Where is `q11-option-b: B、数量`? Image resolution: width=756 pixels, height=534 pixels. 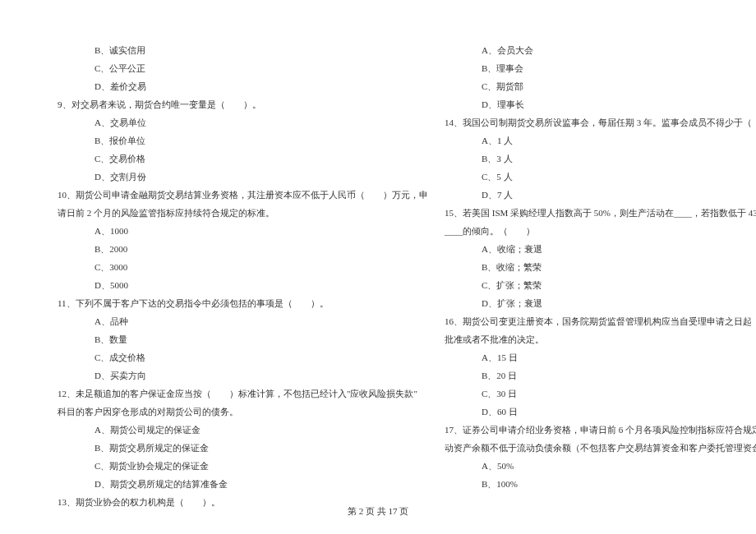 q11-option-b: B、数量 is located at coordinates (243, 339).